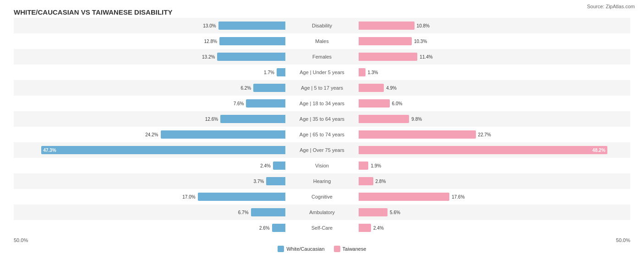 This screenshot has width=644, height=280. Describe the element at coordinates (423, 26) in the screenshot. I see `val-right: 10.8%` at that location.